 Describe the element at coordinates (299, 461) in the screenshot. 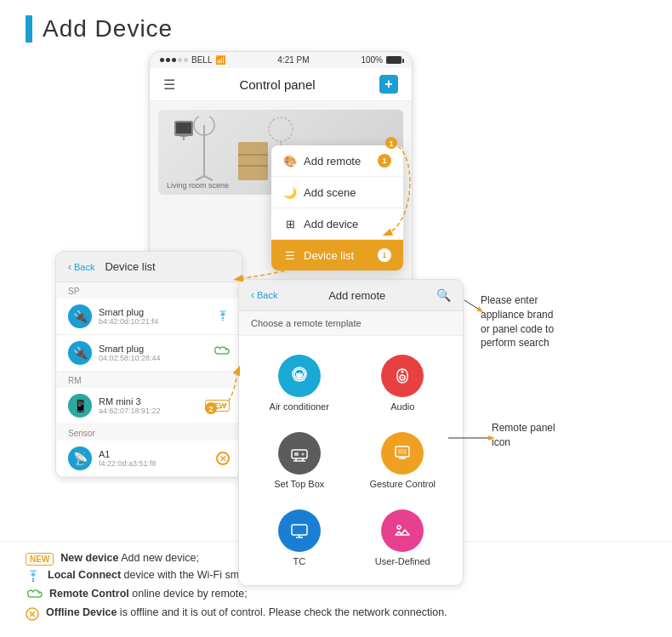

I see `remote-item-stb: Set Top Box` at that location.